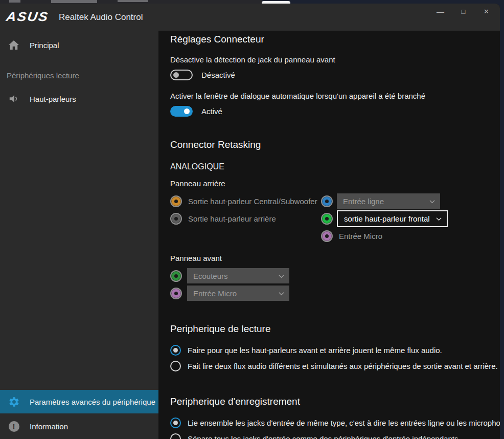  Describe the element at coordinates (53, 99) in the screenshot. I see `sidebar-item-label: Haut-parleurs` at that location.